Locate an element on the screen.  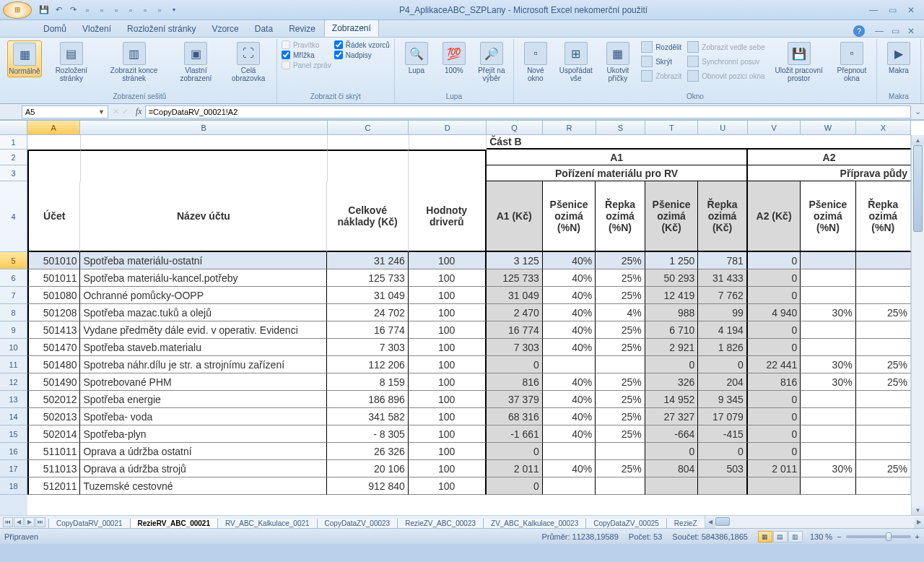
cell: 4% is located at coordinates (621, 313).